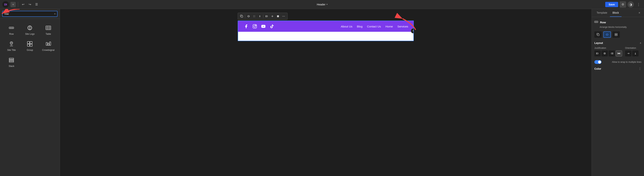 The height and width of the screenshot is (176, 644). Describe the element at coordinates (266, 16) in the screenshot. I see `left-align-toolbar-button` at that location.